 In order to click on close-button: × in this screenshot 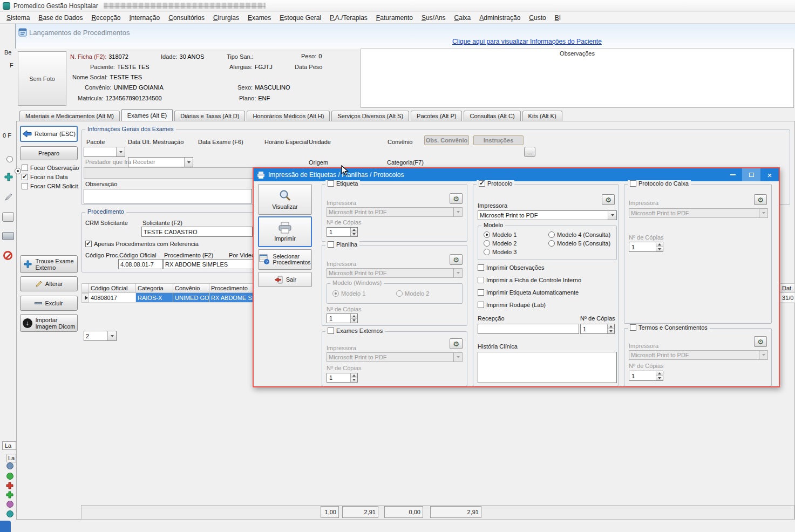, I will do `click(770, 175)`.